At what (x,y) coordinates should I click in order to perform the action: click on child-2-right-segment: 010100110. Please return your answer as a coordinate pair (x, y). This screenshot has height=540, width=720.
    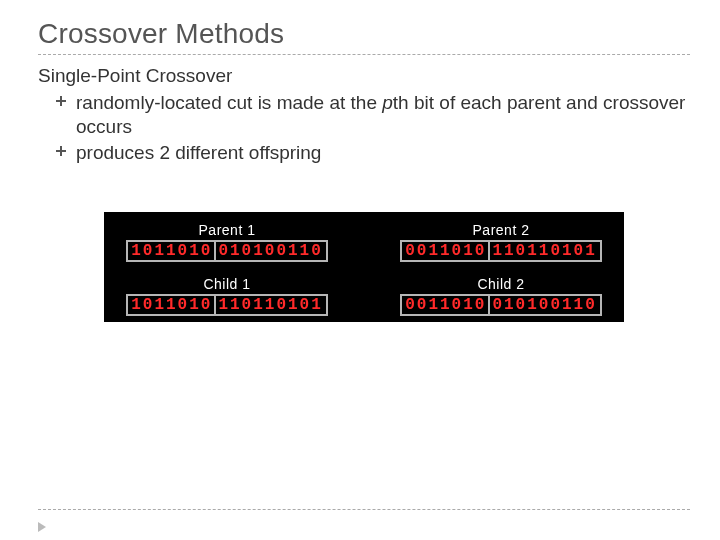
    Looking at the image, I should click on (544, 305).